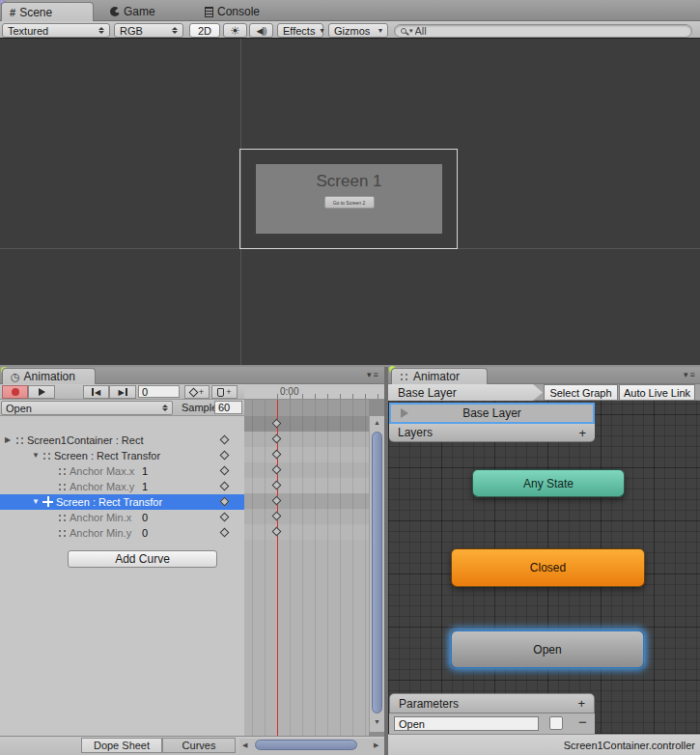 The image size is (700, 755). What do you see at coordinates (351, 31) in the screenshot?
I see `gizmos-label: Gizmos` at bounding box center [351, 31].